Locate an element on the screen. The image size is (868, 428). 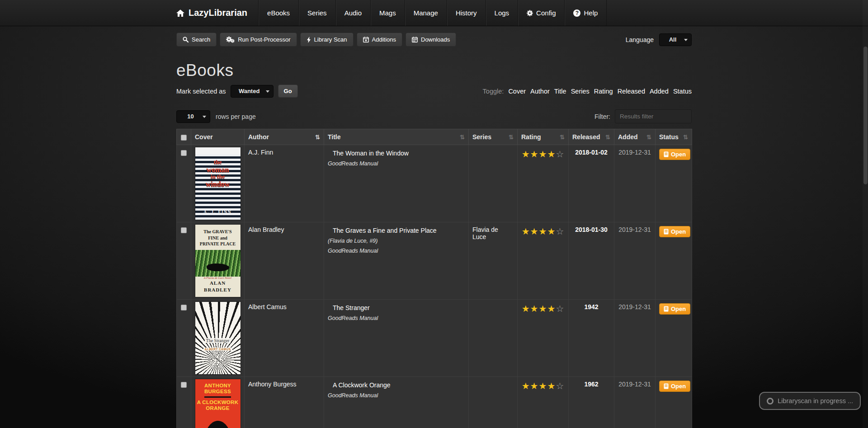
cell-series is located at coordinates (493, 402).